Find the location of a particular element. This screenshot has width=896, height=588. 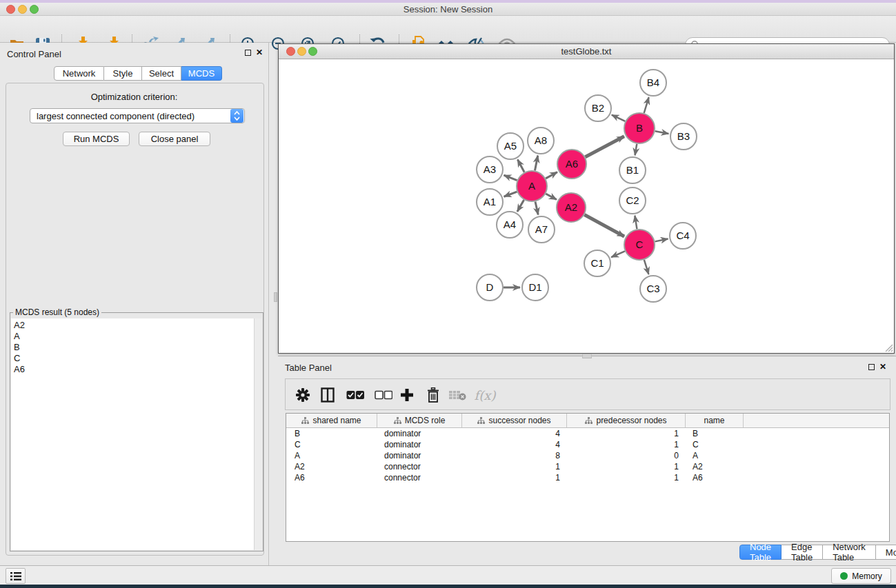

tab-network-table: Network Table is located at coordinates (850, 552).